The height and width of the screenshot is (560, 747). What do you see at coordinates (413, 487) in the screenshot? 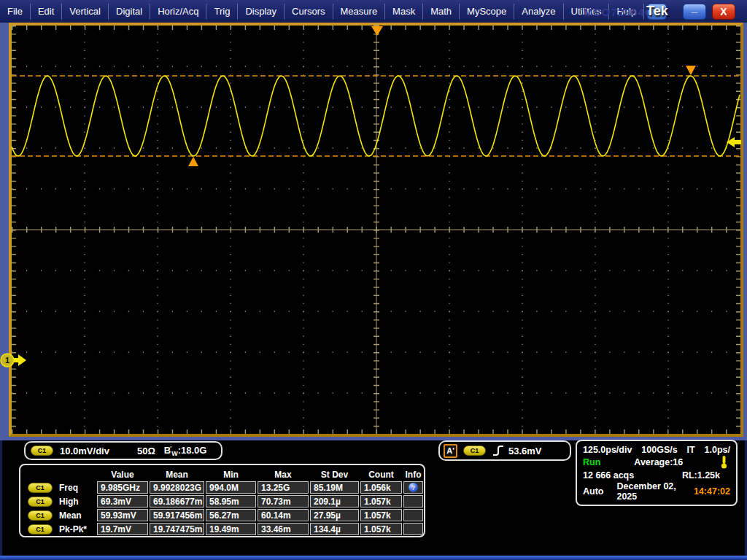
I see `measurement-info-cell: ?` at bounding box center [413, 487].